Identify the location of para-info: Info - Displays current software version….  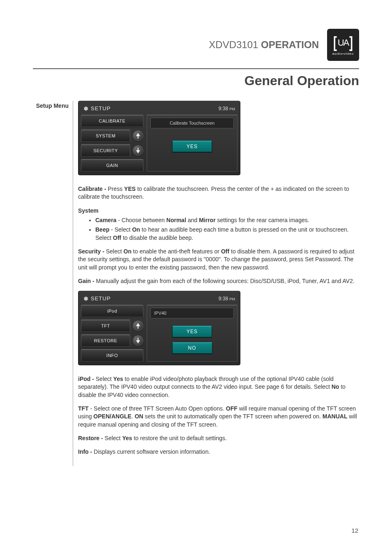
(219, 452).